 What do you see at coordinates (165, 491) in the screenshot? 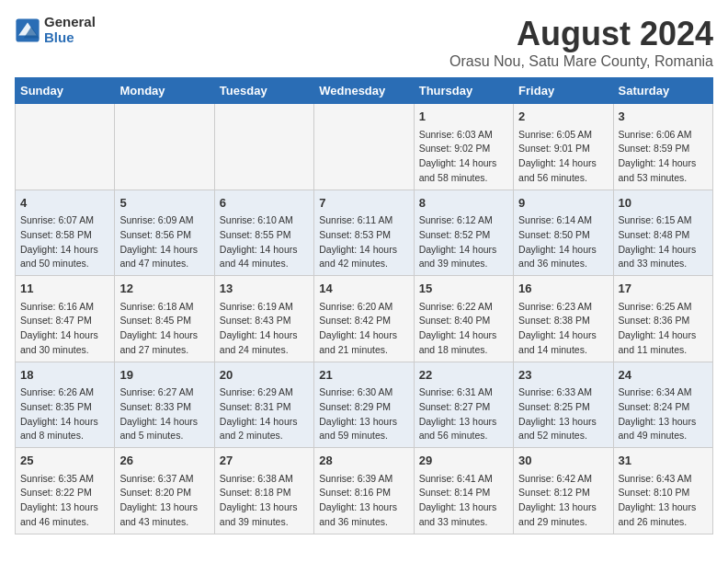
I see `calendar-cell: 26Sunrise: 6:37 AMSunset: 8:20 PMDayligh…` at bounding box center [165, 491].